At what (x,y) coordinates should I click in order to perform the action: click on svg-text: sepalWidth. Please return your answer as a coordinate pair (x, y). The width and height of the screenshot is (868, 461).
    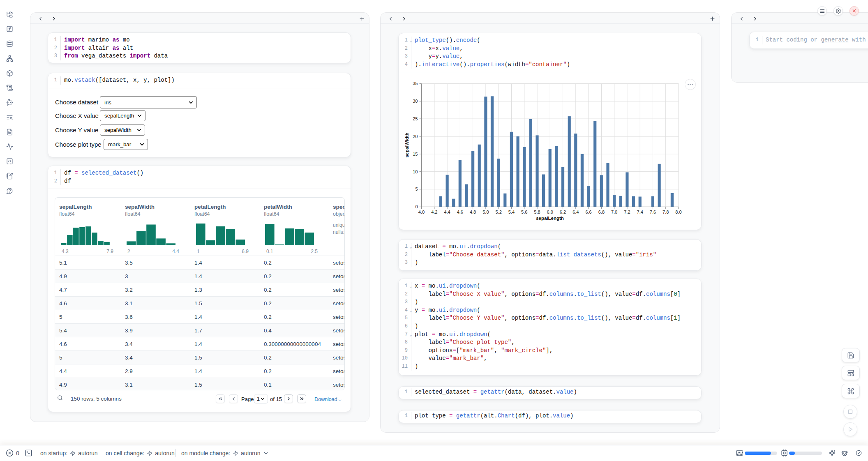
    Looking at the image, I should click on (407, 145).